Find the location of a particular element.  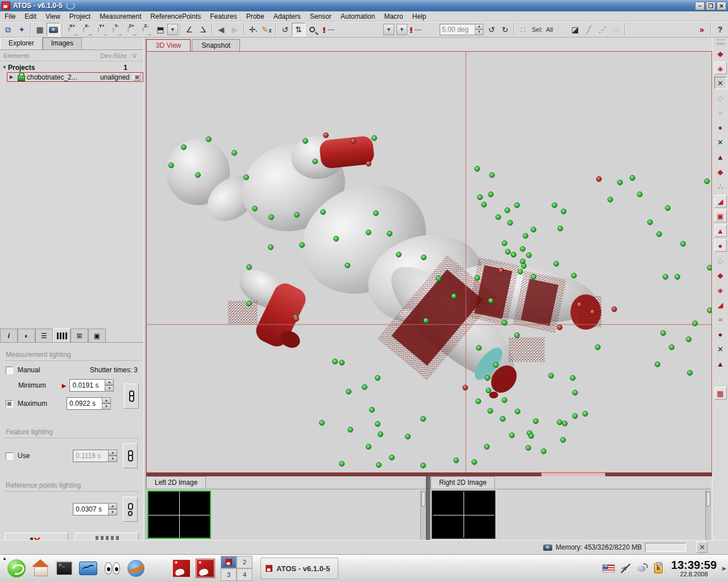

restore-button: ❐ is located at coordinates (711, 6).